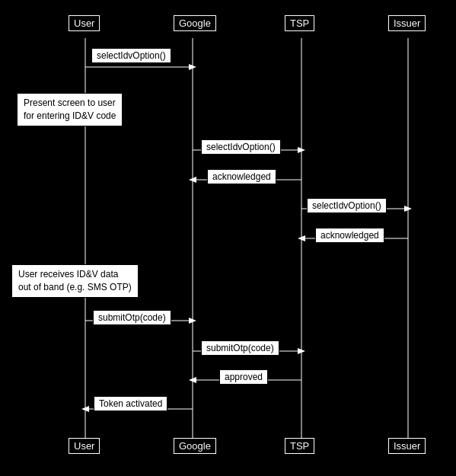 This screenshot has height=476, width=456. What do you see at coordinates (242, 177) in the screenshot?
I see `msg-acknowledged-1: acknowledged` at bounding box center [242, 177].